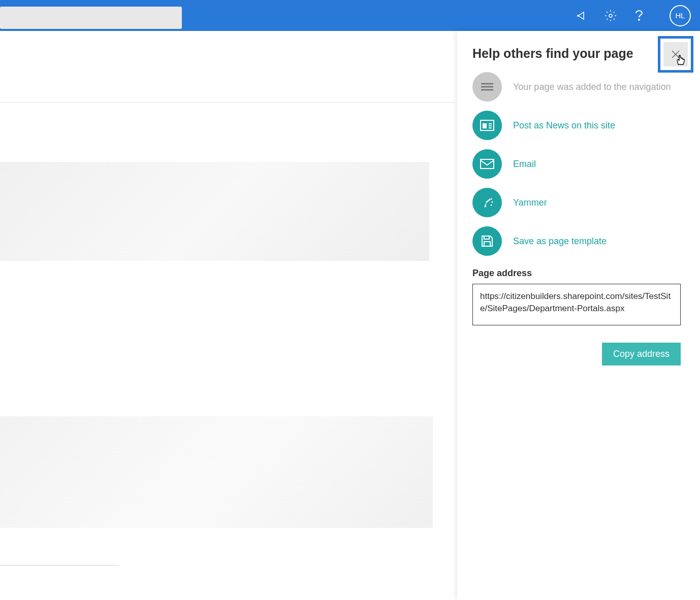 The height and width of the screenshot is (600, 700). I want to click on avatar: HL, so click(680, 16).